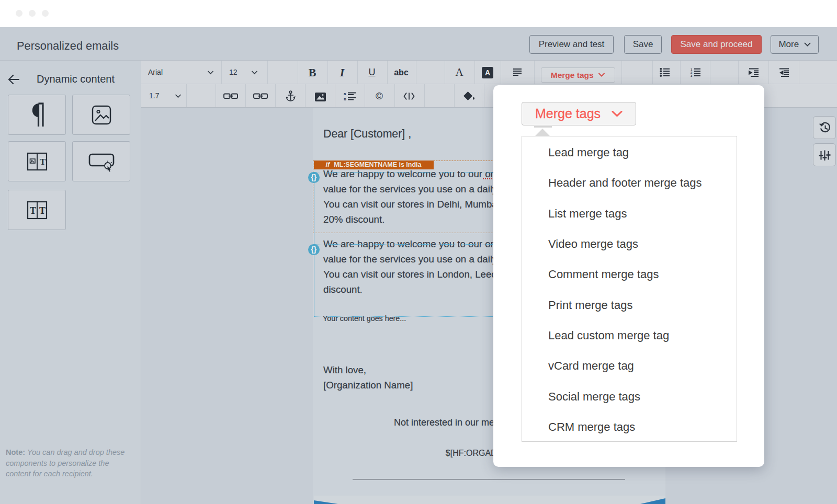  Describe the element at coordinates (692, 76) in the screenshot. I see `svg-text: 3` at that location.